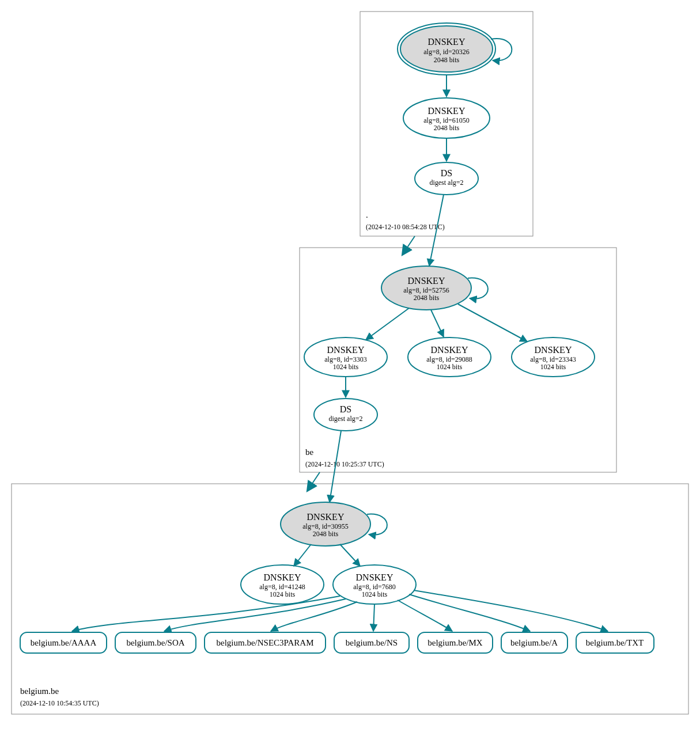  Describe the element at coordinates (374, 585) in the screenshot. I see `node-dom-zsk2: DNSKEY alg=8, id=7680 1024 bits` at that location.